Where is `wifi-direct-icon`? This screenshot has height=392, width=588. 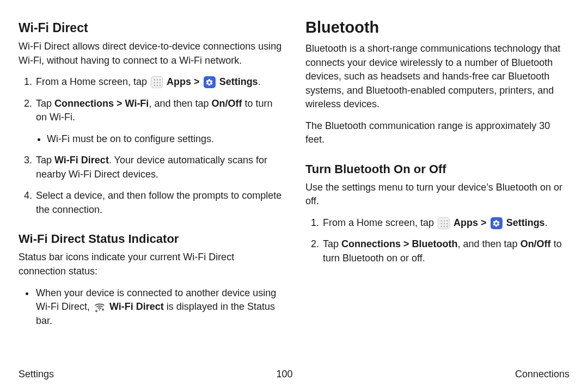
wifi-direct-icon is located at coordinates (100, 307).